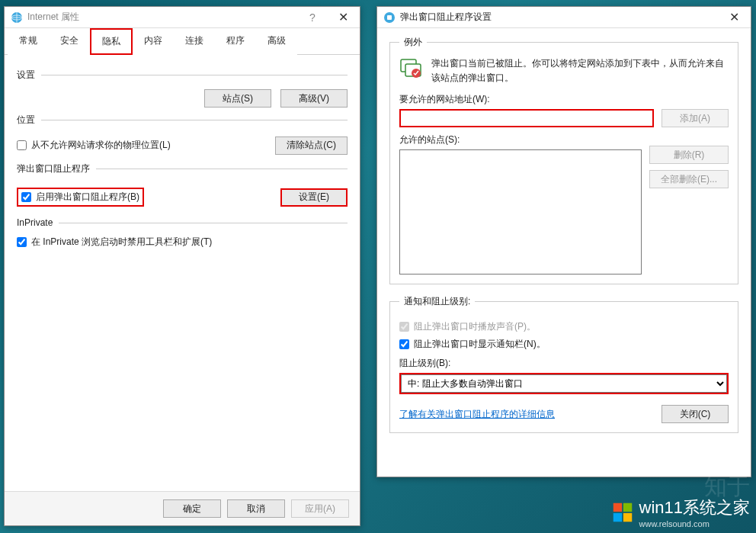 The width and height of the screenshot is (756, 533). I want to click on location-checkbox-label: 从不允许网站请求你的物理位置(L), so click(101, 145).